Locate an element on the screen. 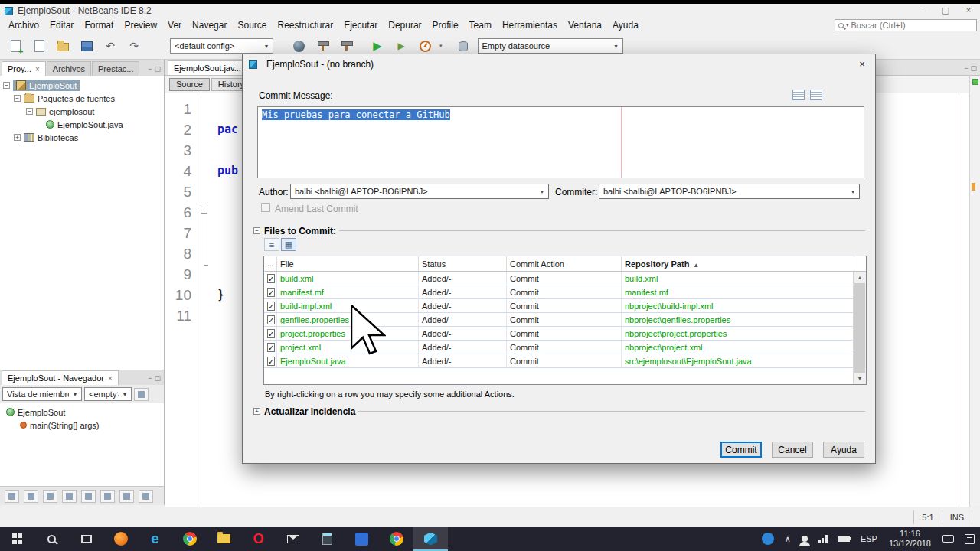 This screenshot has height=551, width=980. clock: 11:16 13/12/2018 is located at coordinates (910, 539).